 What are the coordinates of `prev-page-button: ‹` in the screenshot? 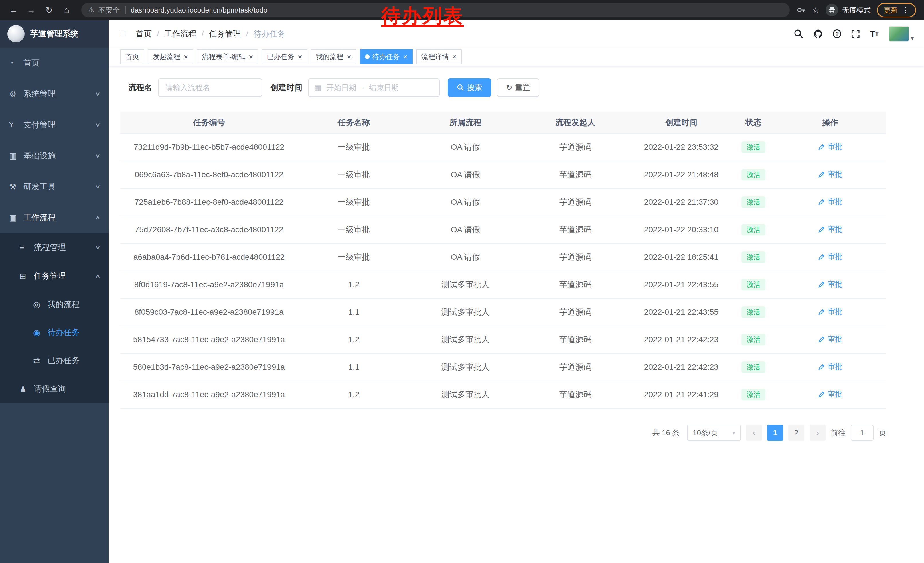 It's located at (754, 433).